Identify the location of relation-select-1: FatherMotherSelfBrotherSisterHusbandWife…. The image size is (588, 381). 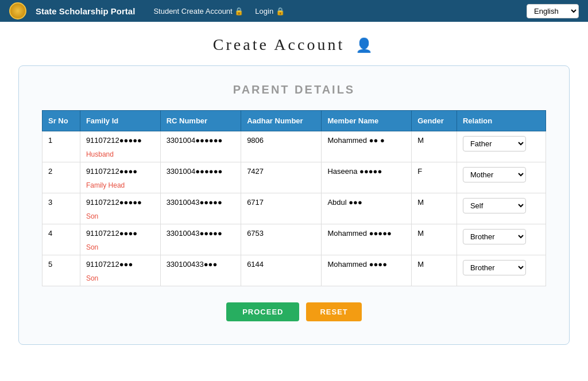
(494, 143).